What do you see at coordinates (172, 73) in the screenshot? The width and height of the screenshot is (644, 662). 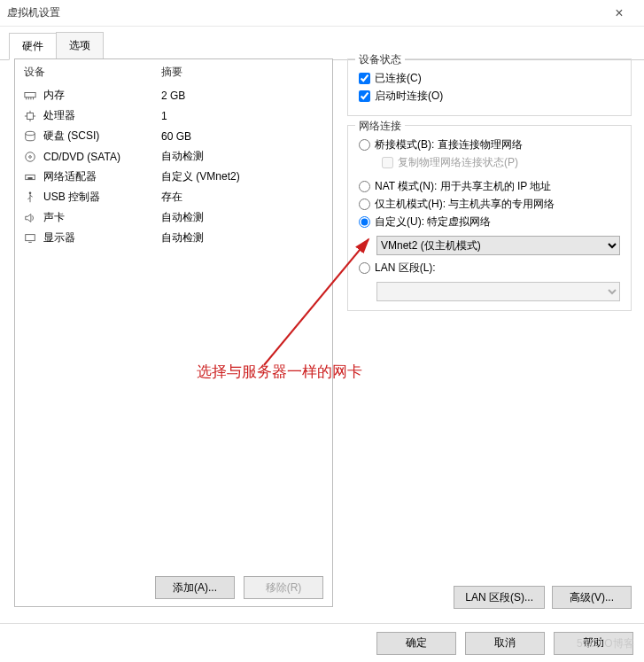 I see `hw-header-summary: 摘要` at bounding box center [172, 73].